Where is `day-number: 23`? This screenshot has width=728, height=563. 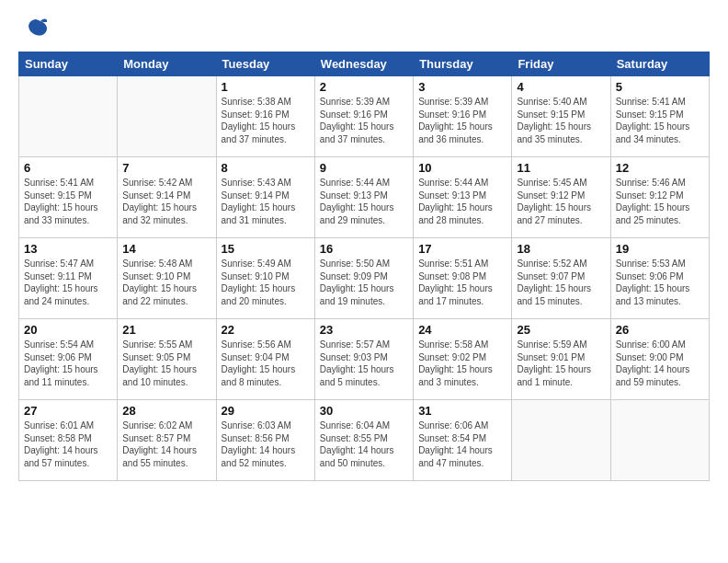 day-number: 23 is located at coordinates (364, 329).